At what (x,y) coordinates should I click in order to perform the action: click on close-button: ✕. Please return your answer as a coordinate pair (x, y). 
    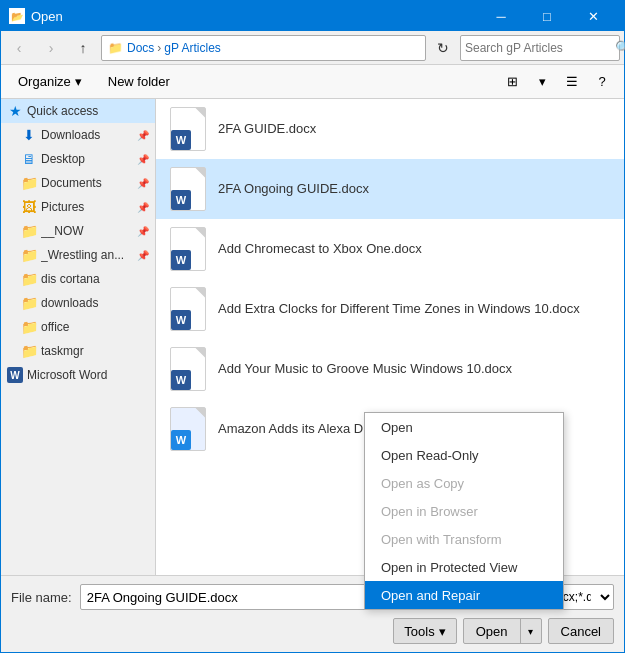
    Looking at the image, I should click on (593, 16).